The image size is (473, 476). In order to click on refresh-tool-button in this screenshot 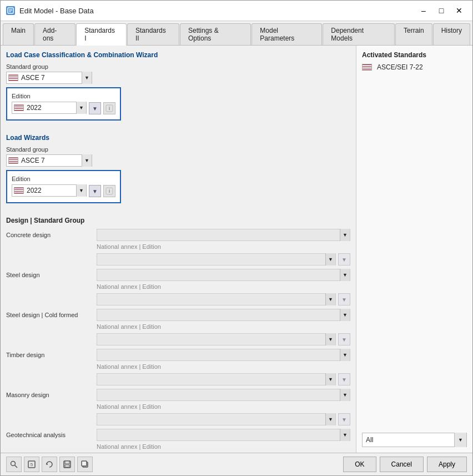, I will do `click(49, 464)`.